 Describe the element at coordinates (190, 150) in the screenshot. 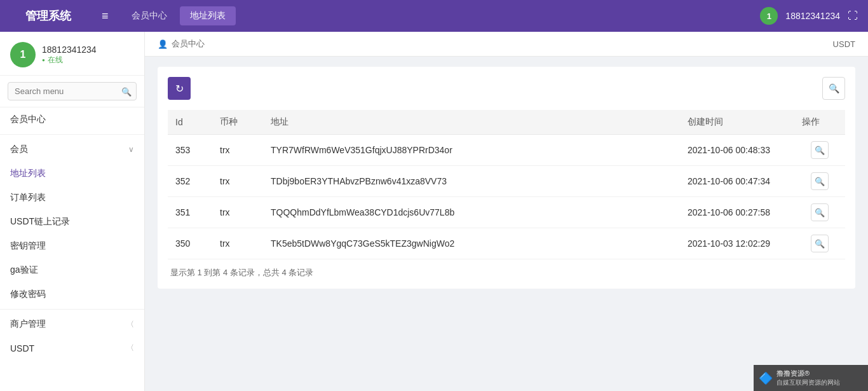

I see `cell-id-0: 353` at that location.